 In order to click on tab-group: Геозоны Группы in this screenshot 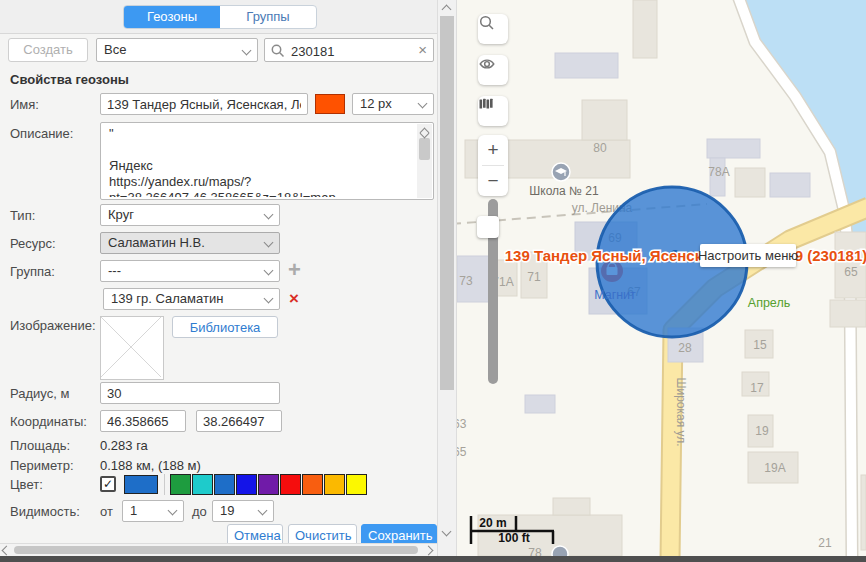, I will do `click(220, 17)`.